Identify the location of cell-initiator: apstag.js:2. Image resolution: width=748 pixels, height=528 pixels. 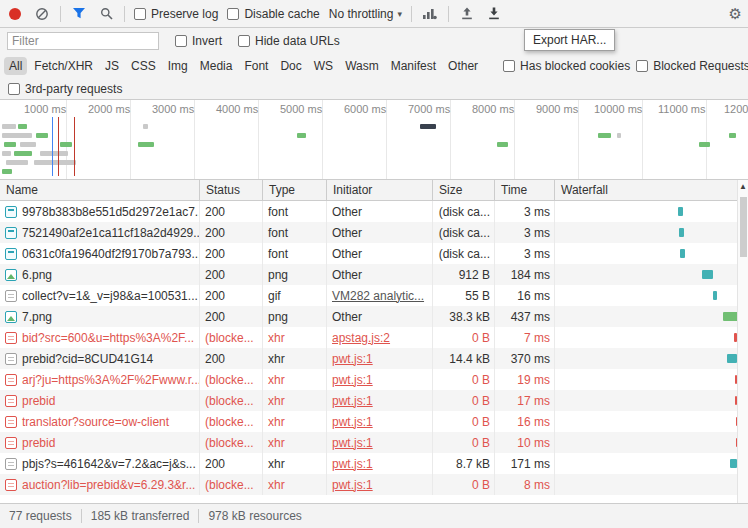
(380, 338).